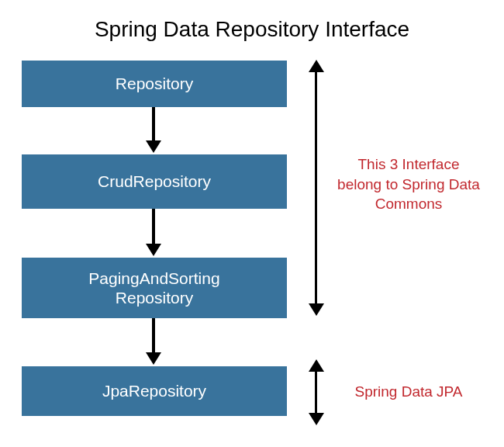 The width and height of the screenshot is (504, 447). What do you see at coordinates (154, 391) in the screenshot?
I see `box-label: JpaRepository` at bounding box center [154, 391].